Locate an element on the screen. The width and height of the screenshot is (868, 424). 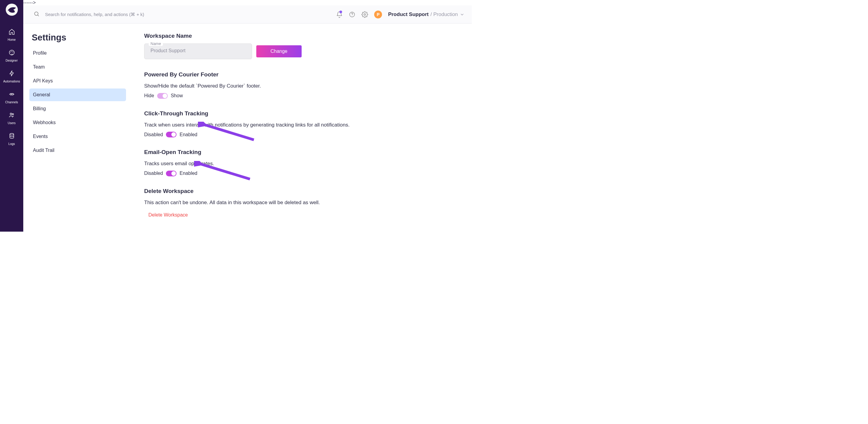
settings-nav-billing: Billing is located at coordinates (78, 109).